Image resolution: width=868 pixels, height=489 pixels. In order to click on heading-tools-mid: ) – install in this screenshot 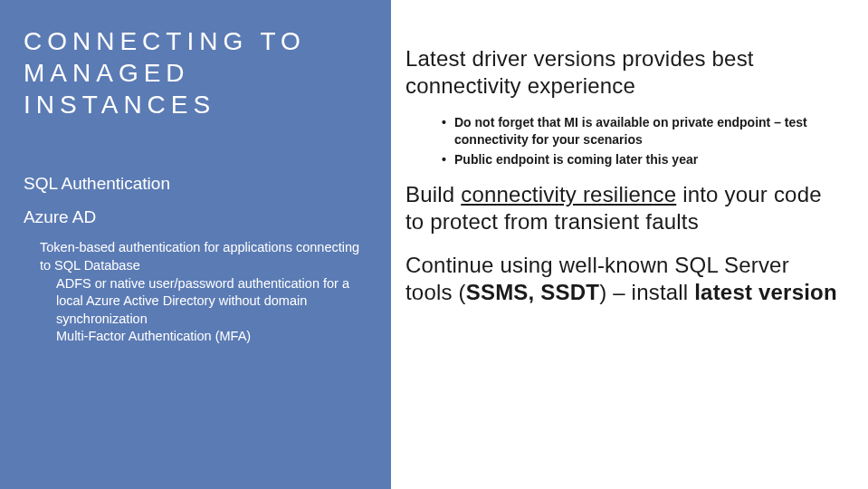, I will do `click(646, 292)`.